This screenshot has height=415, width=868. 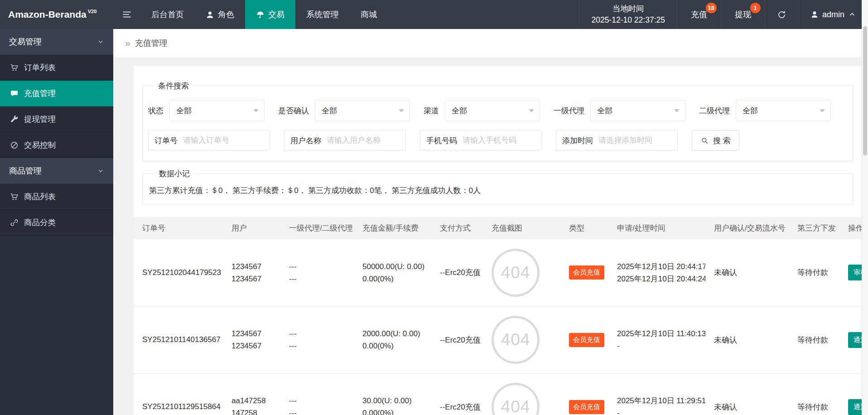 What do you see at coordinates (57, 42) in the screenshot?
I see `sidebar-group-trade-management: 交易管理` at bounding box center [57, 42].